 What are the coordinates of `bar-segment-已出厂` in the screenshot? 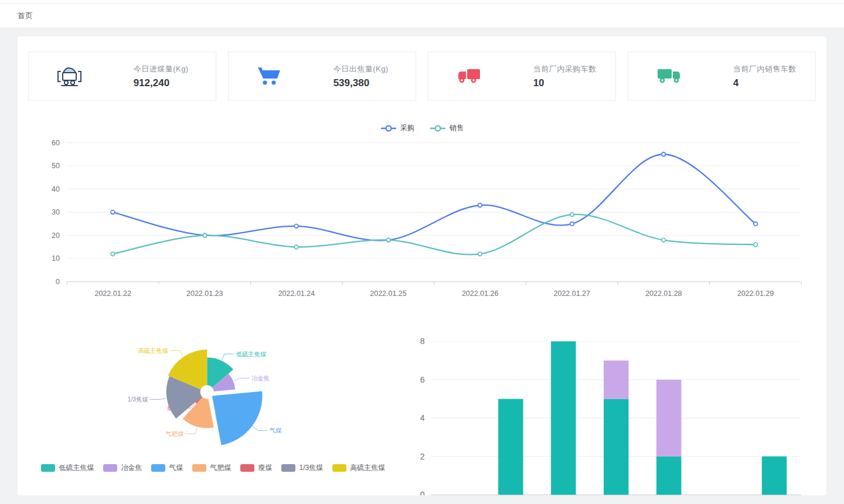 It's located at (774, 476).